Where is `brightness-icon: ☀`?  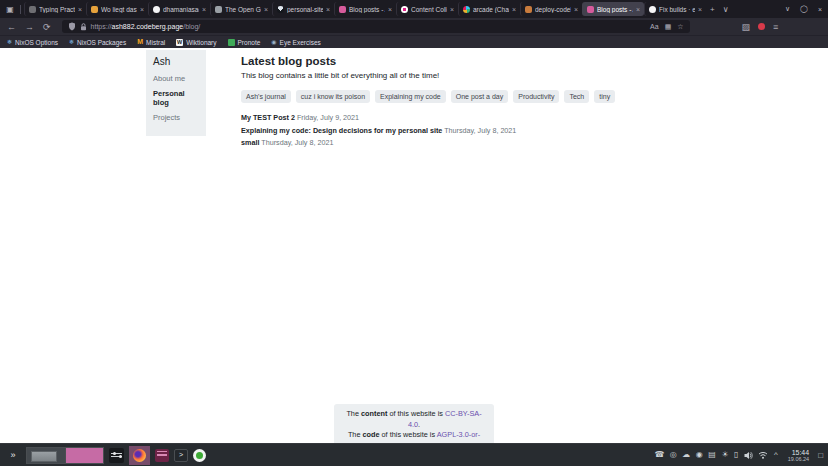
brightness-icon: ☀ is located at coordinates (724, 455).